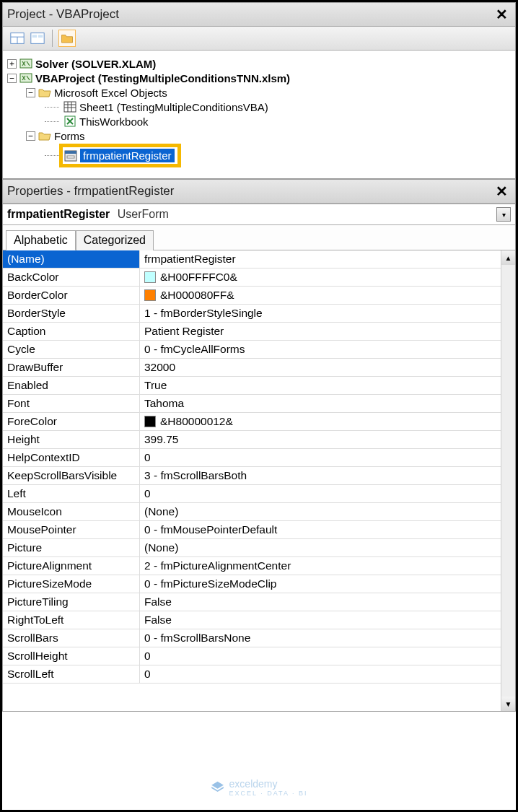  Describe the element at coordinates (71, 674) in the screenshot. I see `property-name: ScrollLeft` at that location.